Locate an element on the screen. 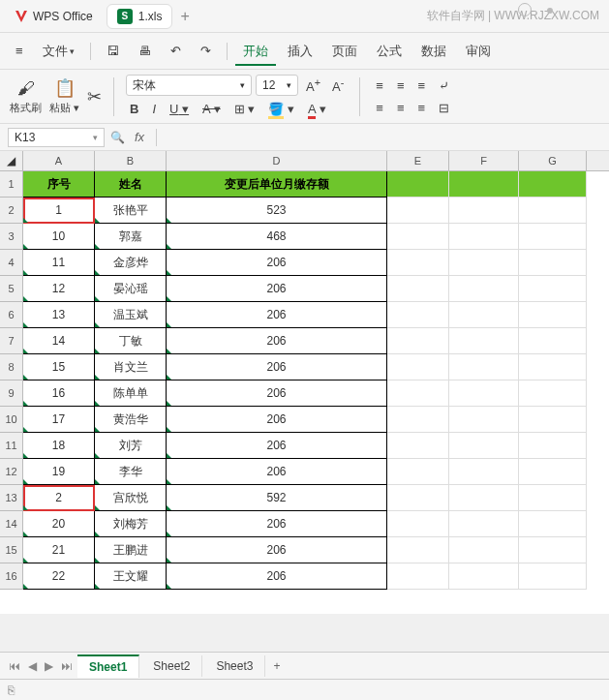  cell: 李华 is located at coordinates (131, 472).